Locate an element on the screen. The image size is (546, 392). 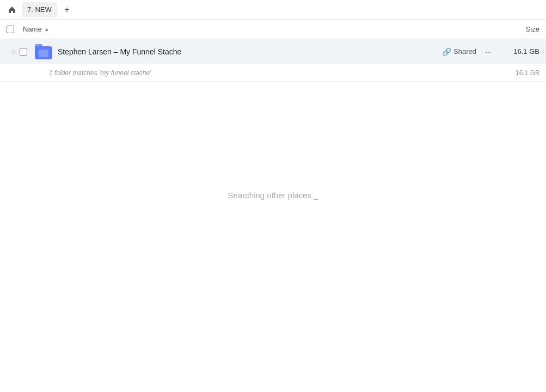
name-column-header: Name ▲ is located at coordinates (259, 29).